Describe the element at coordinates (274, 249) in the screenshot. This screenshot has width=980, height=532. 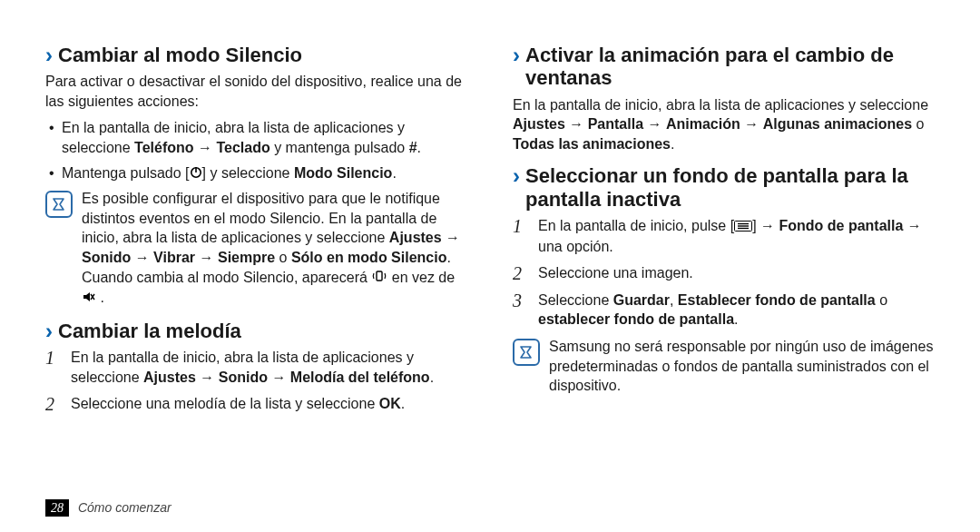
I see `note-text: Es posible configurar el dispositivo par…` at that location.